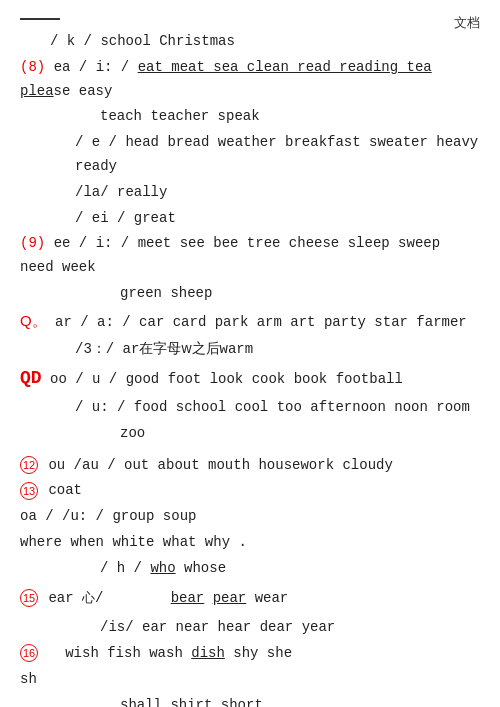 Image resolution: width=500 pixels, height=707 pixels. Describe the element at coordinates (250, 517) in the screenshot. I see `section-13-oa: oa / /u: / group soup` at that location.